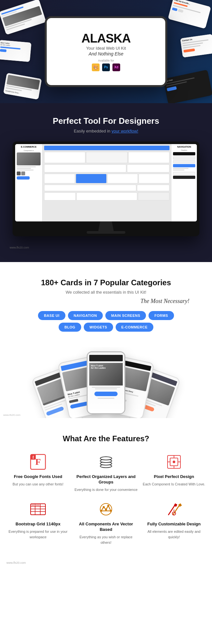  What do you see at coordinates (15, 51) in the screenshot?
I see `scatter-card-5: Nice T-shirt for the Ladies` at bounding box center [15, 51].